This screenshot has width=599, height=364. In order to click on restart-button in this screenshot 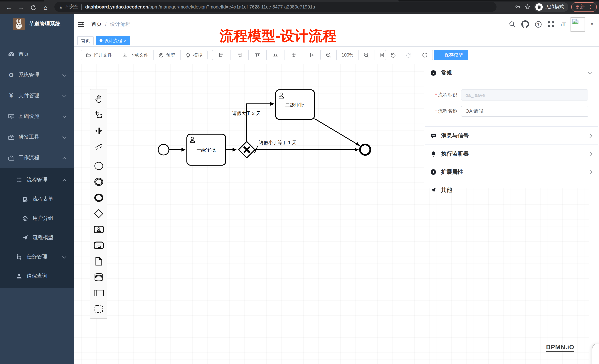, I will do `click(425, 55)`.